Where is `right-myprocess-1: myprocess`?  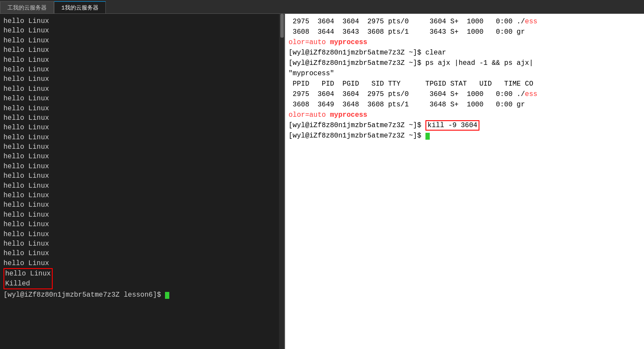 right-myprocess-1: myprocess is located at coordinates (349, 42).